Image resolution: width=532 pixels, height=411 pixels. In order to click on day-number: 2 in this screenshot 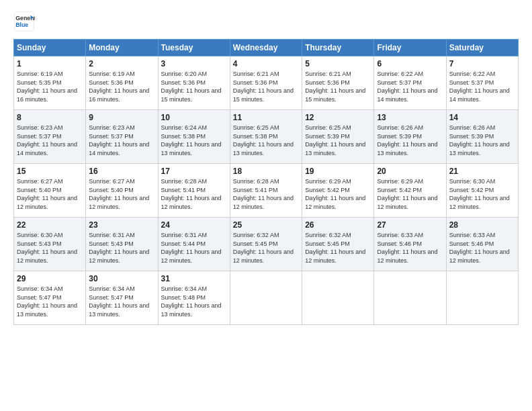, I will do `click(122, 64)`.